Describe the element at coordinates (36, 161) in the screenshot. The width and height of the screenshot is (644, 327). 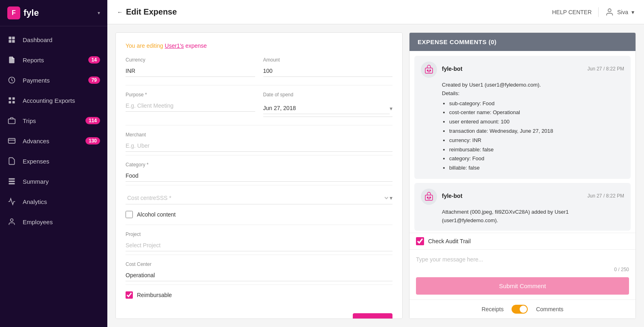
I see `sidebar-item-label: Expenses` at that location.